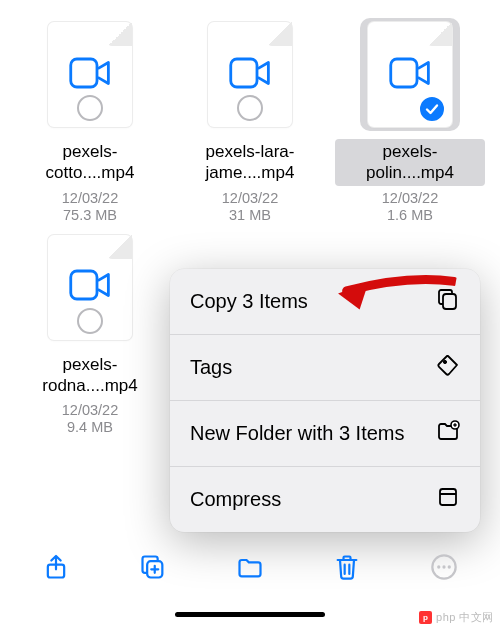 Image resolution: width=500 pixels, height=627 pixels. What do you see at coordinates (410, 120) in the screenshot?
I see `file-item: pexels-polin....mp4 12/03/22 1.6 MB` at bounding box center [410, 120].